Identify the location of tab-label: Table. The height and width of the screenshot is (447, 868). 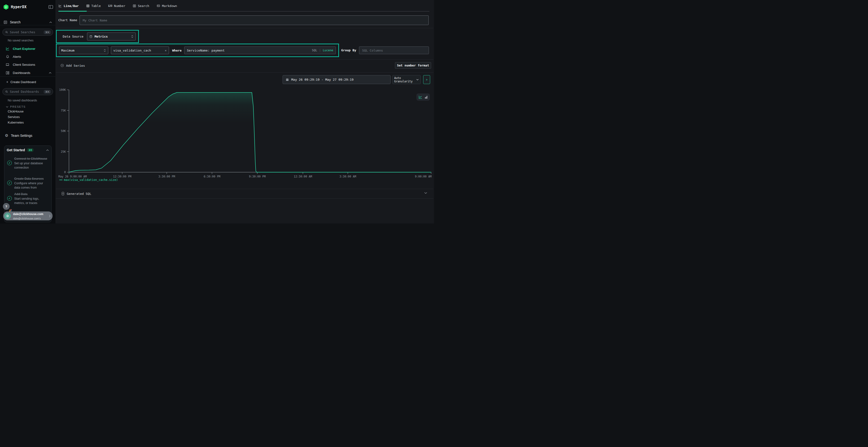
(96, 6).